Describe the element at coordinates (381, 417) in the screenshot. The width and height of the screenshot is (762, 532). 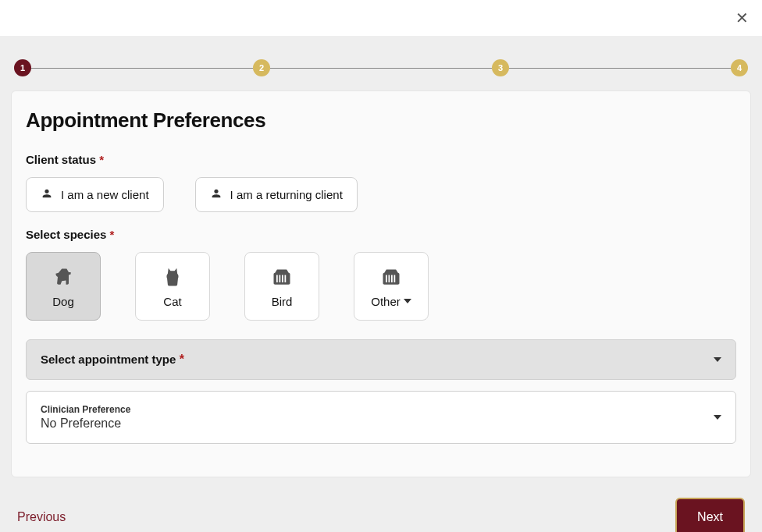
I see `clinician-preference-select: Clinician Preference No Preference` at that location.